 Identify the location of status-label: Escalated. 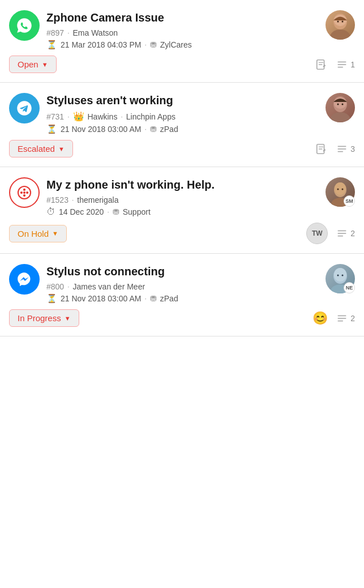
(36, 148).